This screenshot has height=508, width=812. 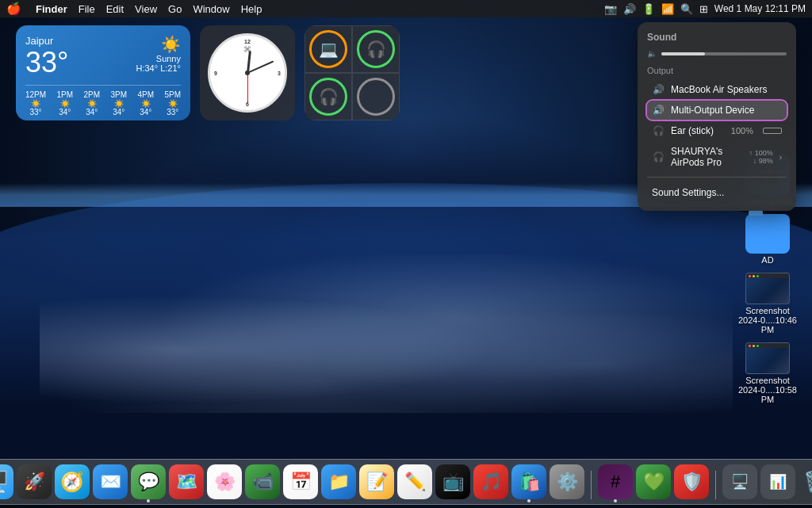 What do you see at coordinates (760, 9) in the screenshot?
I see `datetime: Wed 1 May 12:11 PM` at bounding box center [760, 9].